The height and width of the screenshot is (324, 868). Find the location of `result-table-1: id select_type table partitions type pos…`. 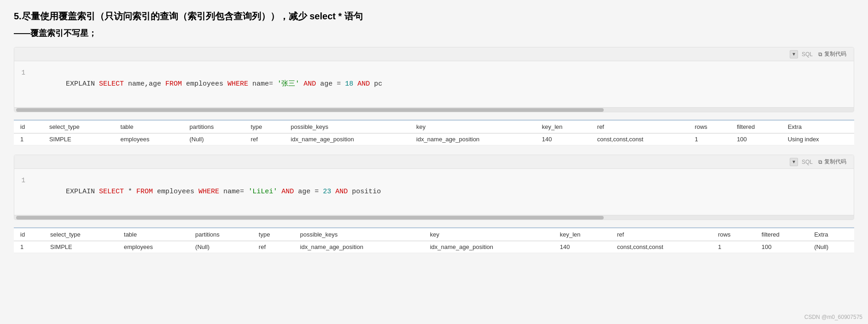

result-table-1: id select_type table partitions type pos… is located at coordinates (434, 133).